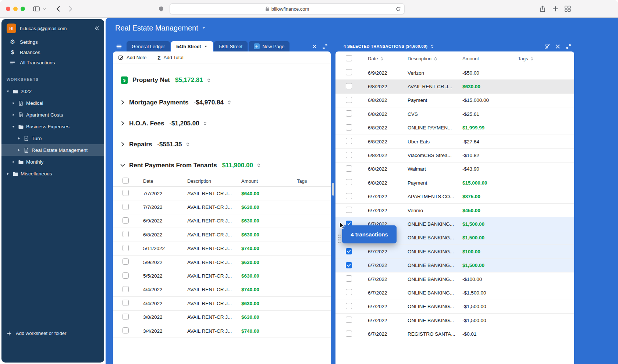 The image size is (618, 364). I want to click on property-net-row: $ Property Net $5,172.81, so click(222, 80).